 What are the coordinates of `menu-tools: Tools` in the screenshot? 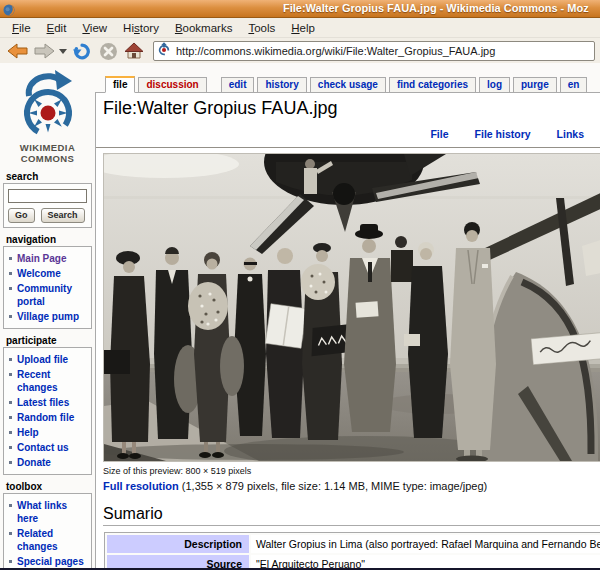 It's located at (262, 28).